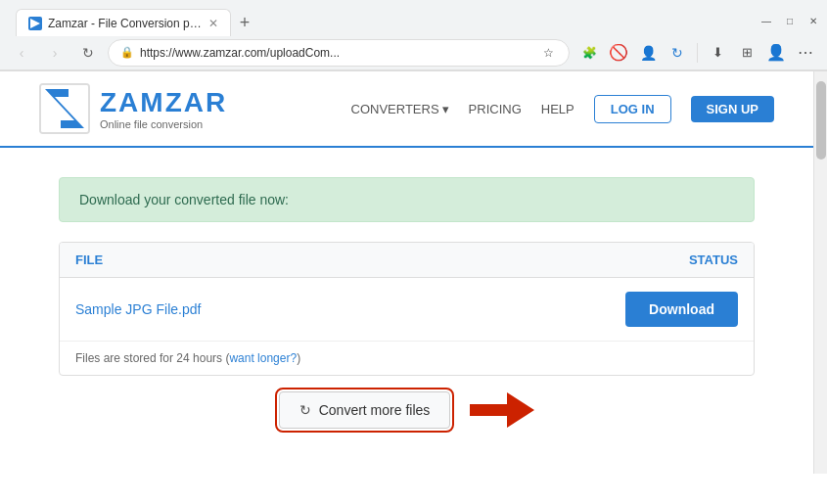  Describe the element at coordinates (820, 272) in the screenshot. I see `scrollbar` at that location.